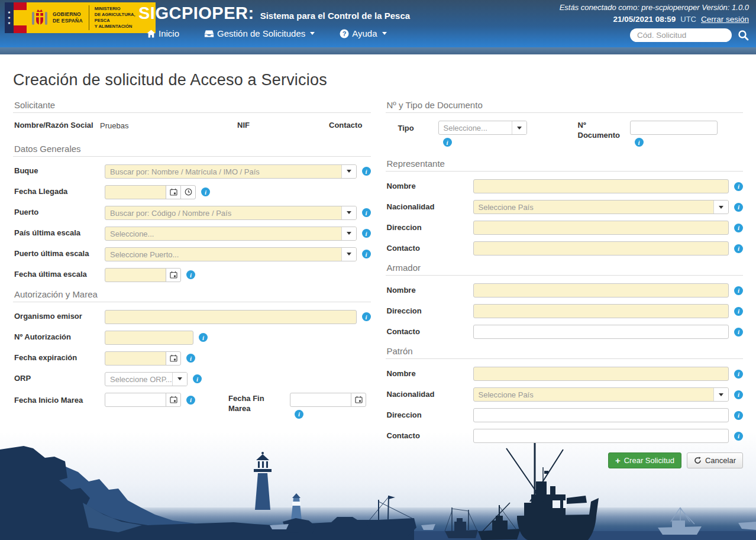 This screenshot has width=756, height=540. What do you see at coordinates (483, 128) in the screenshot?
I see `tipo-documento-select: Seleccione...` at bounding box center [483, 128].